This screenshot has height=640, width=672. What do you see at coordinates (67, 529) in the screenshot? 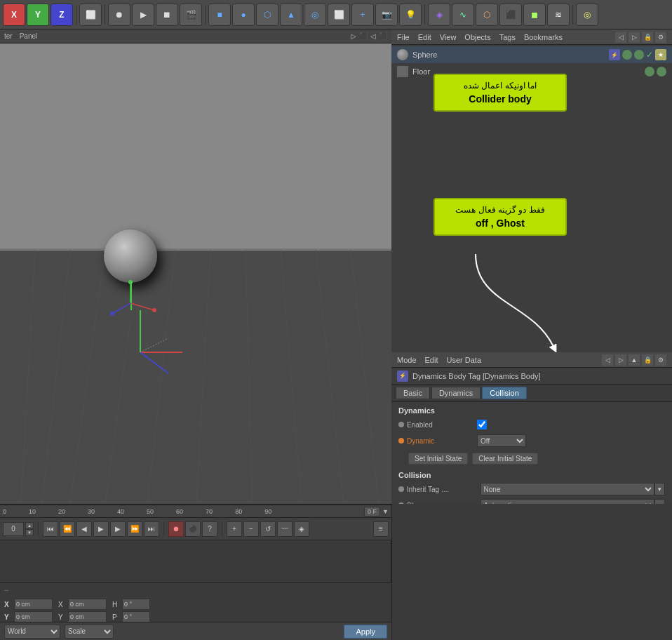
I see `prev-key-button: ⏪` at bounding box center [67, 529].